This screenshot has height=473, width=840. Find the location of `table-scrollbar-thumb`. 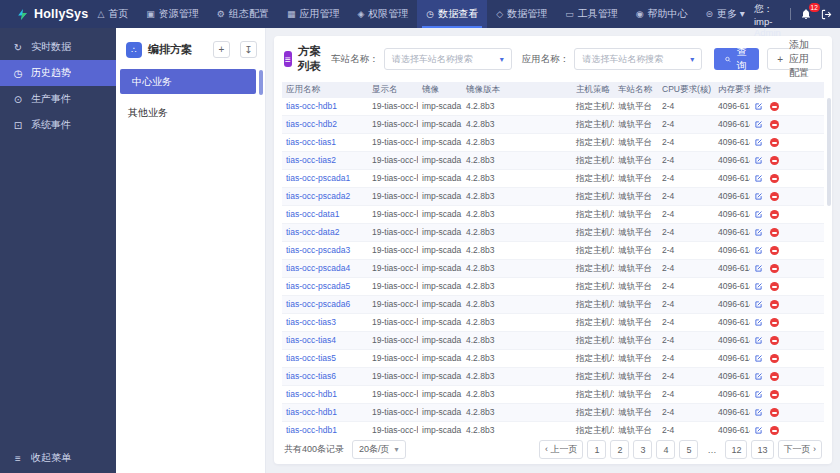

table-scrollbar-thumb is located at coordinates (829, 152).